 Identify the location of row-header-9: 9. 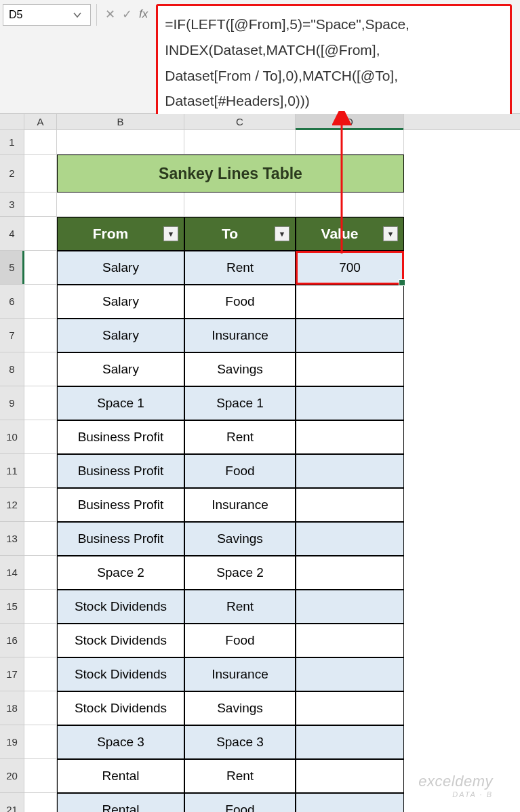
(12, 403).